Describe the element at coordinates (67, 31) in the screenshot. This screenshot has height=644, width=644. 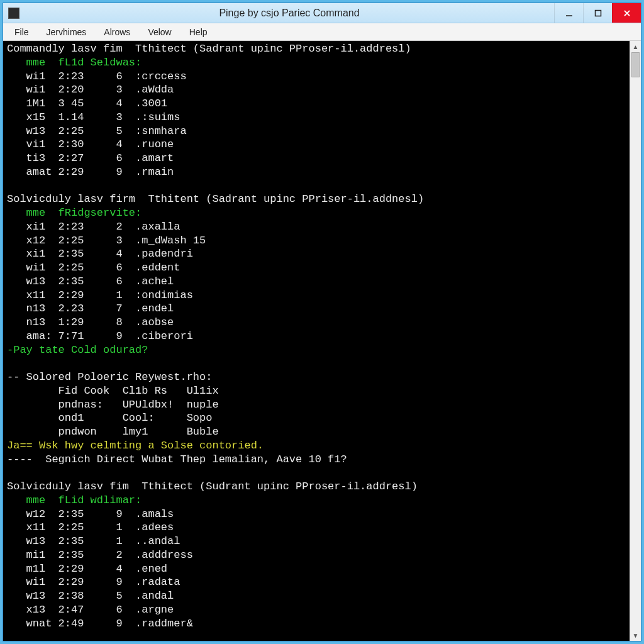
I see `menu-jervhimes: Jervhimes` at that location.